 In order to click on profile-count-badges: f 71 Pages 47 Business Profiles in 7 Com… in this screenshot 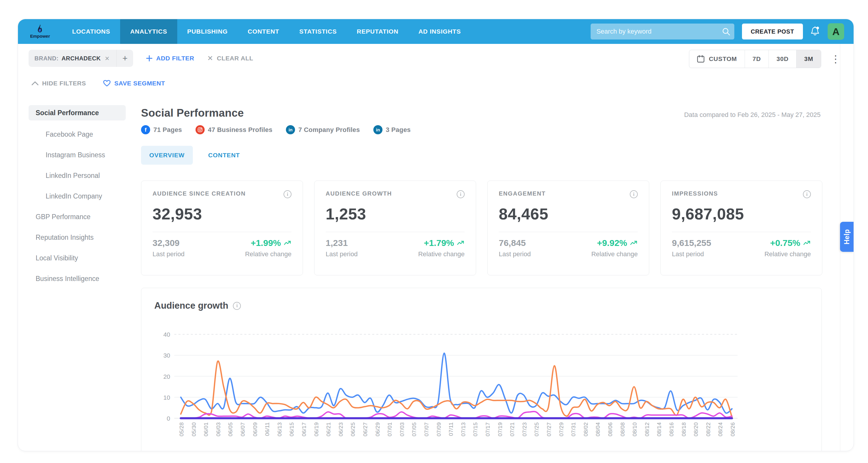, I will do `click(276, 130)`.